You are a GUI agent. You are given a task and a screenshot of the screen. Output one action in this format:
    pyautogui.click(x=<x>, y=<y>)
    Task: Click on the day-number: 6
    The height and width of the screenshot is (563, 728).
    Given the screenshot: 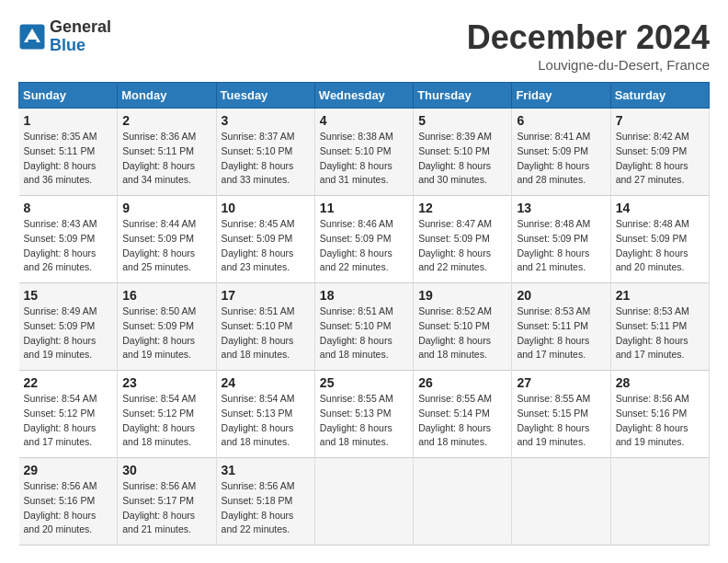 What is the action you would take?
    pyautogui.click(x=561, y=121)
    